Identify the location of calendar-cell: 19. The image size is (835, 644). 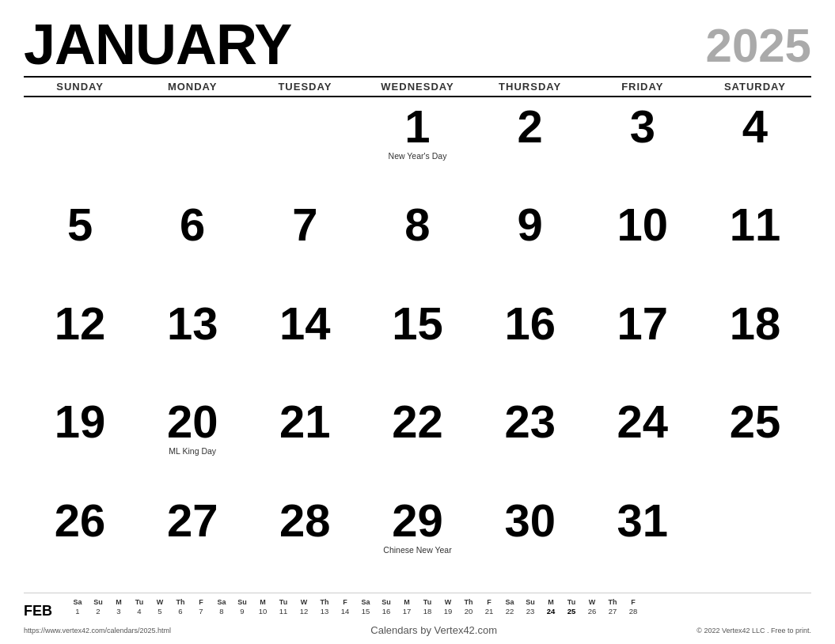
(80, 443).